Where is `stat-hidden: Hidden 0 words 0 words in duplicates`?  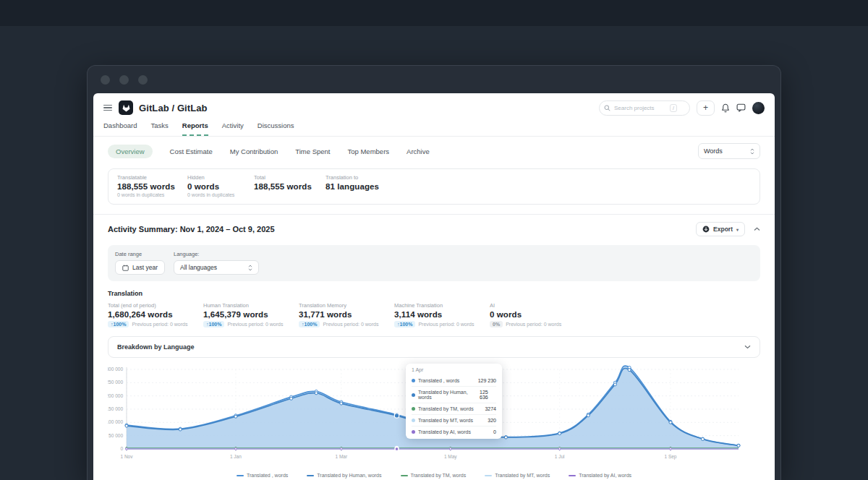
stat-hidden: Hidden 0 words 0 words in duplicates is located at coordinates (221, 187).